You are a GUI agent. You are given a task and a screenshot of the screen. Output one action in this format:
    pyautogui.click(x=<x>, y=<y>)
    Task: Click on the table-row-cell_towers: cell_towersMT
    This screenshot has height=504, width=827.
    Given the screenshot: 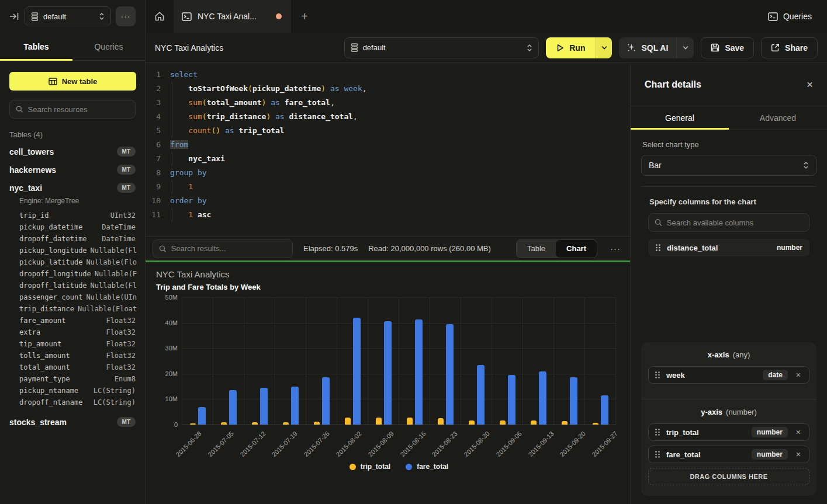 What is the action you would take?
    pyautogui.click(x=72, y=152)
    